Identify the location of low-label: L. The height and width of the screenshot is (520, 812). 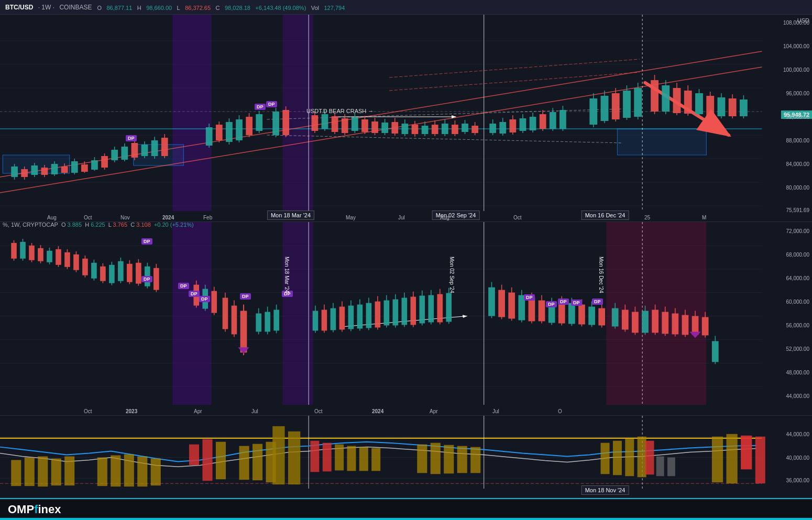
(179, 8).